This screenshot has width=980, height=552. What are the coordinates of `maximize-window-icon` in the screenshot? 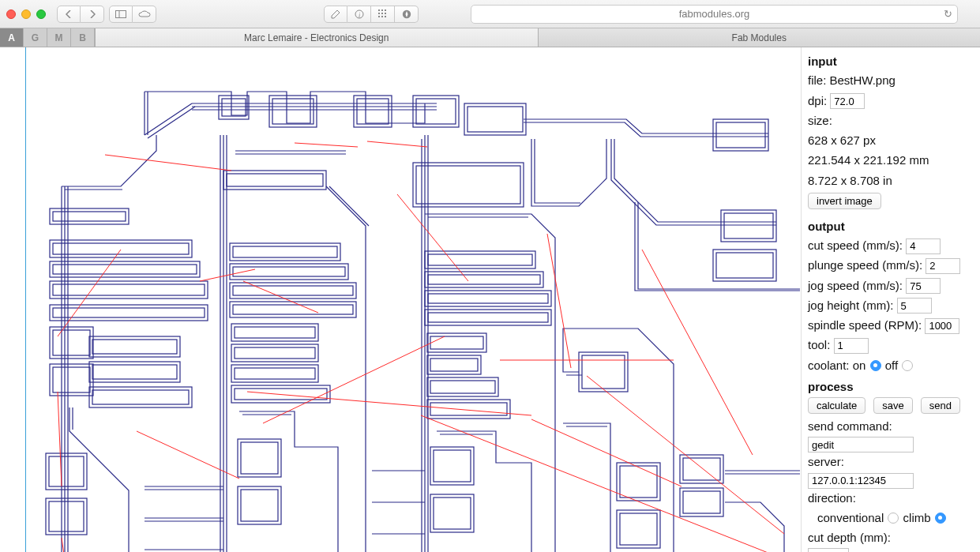 It's located at (41, 14).